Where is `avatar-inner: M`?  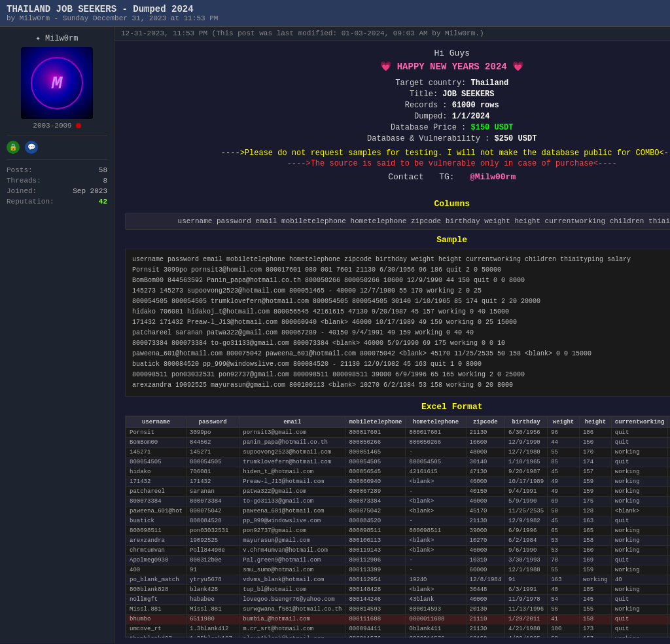
avatar-inner: M is located at coordinates (57, 83).